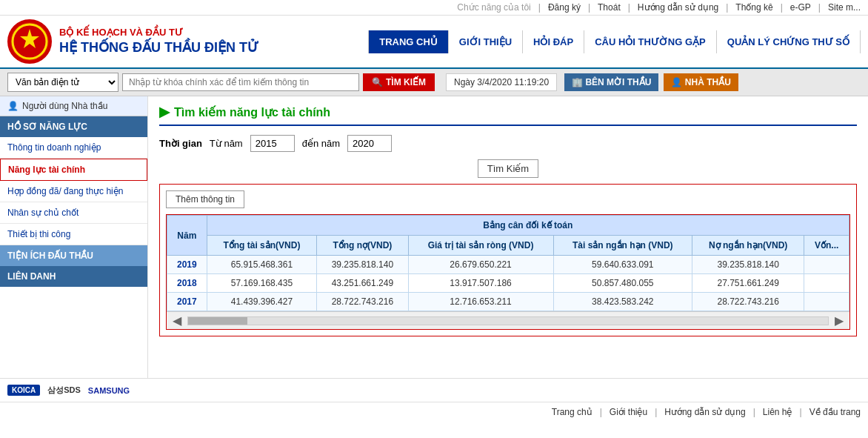  I want to click on topbar-separator6: |, so click(819, 7).